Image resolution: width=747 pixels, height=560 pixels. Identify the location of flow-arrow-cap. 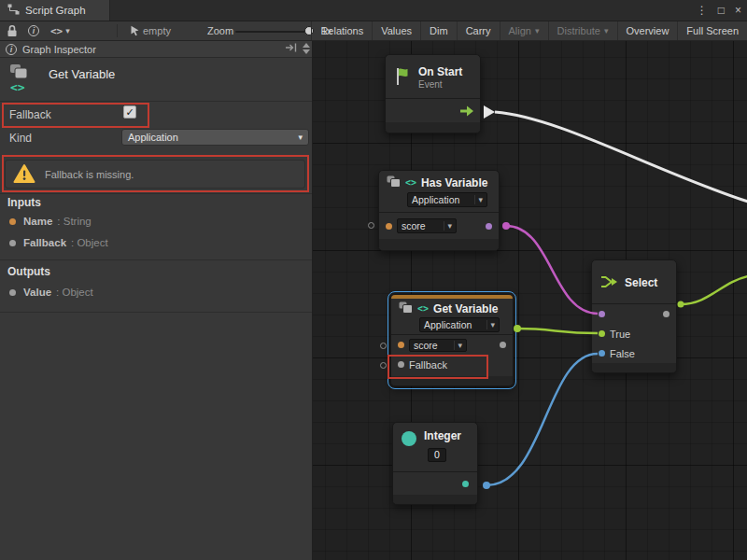
(489, 112).